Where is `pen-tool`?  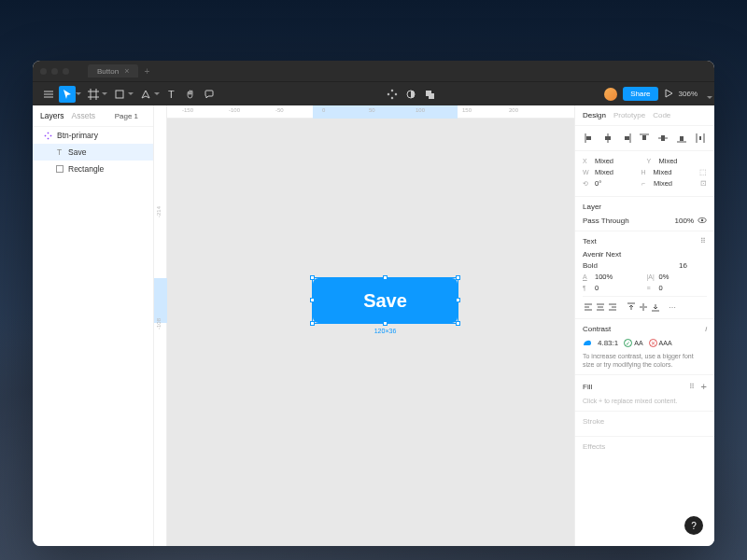
pen-tool is located at coordinates (146, 94).